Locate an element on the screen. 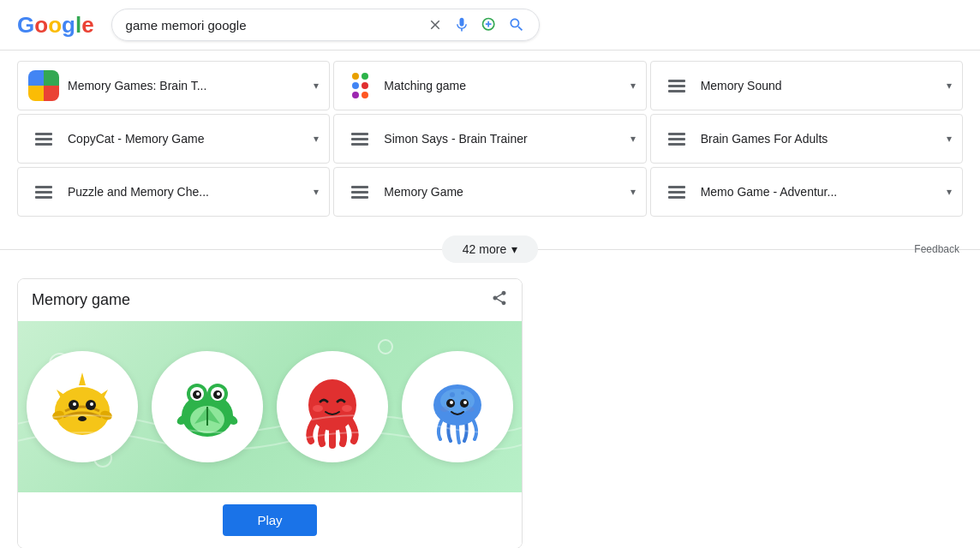  simon-says-icon is located at coordinates (360, 139).